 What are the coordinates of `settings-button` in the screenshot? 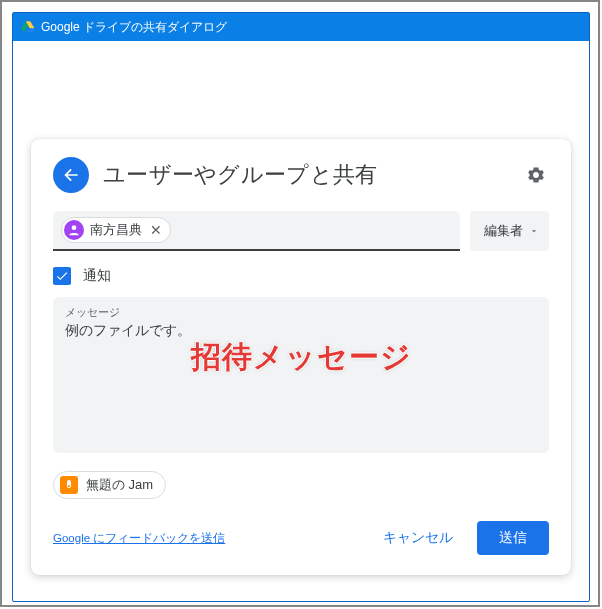 It's located at (536, 175).